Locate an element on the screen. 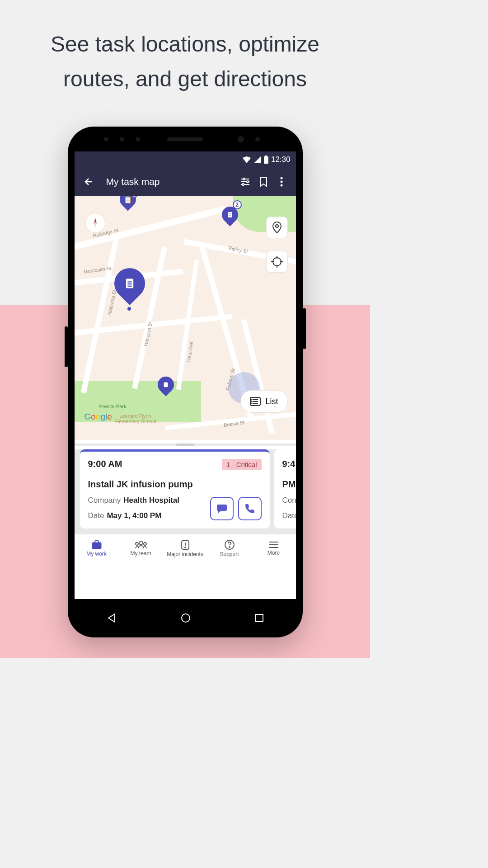  map-view: Rutledge St Montcalm St Alabama St Harri… is located at coordinates (185, 318).